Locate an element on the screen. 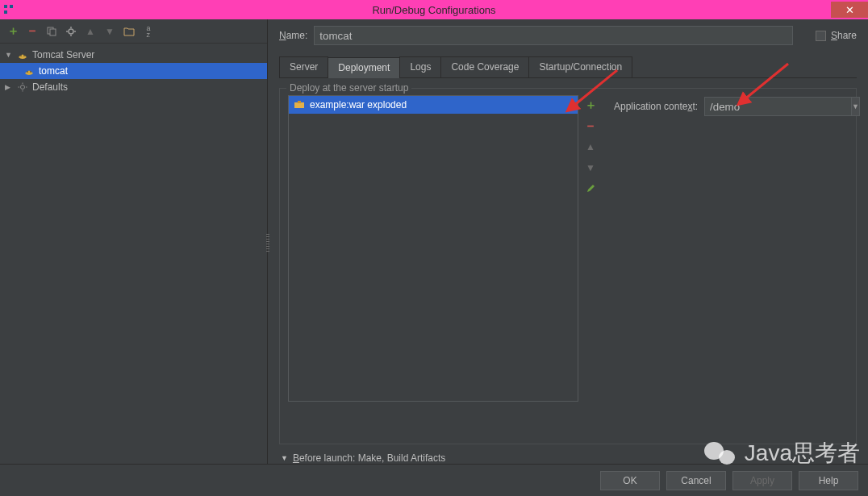  name-label: Name: is located at coordinates (294, 35).